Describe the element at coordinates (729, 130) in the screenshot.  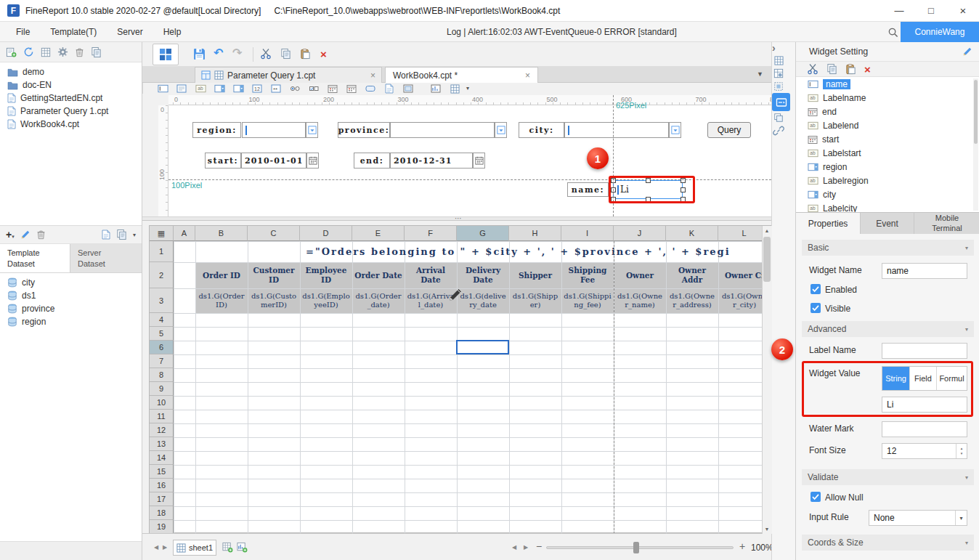
I see `query-button: Query` at that location.